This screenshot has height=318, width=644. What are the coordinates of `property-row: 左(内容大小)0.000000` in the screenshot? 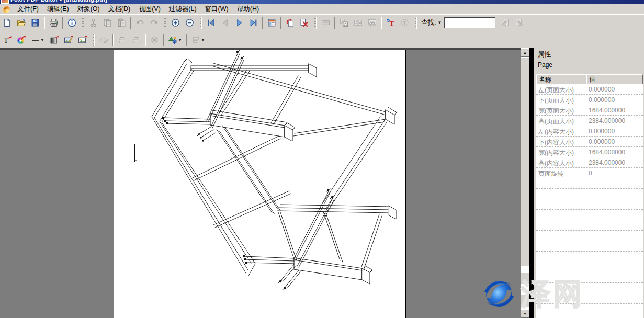 It's located at (590, 131).